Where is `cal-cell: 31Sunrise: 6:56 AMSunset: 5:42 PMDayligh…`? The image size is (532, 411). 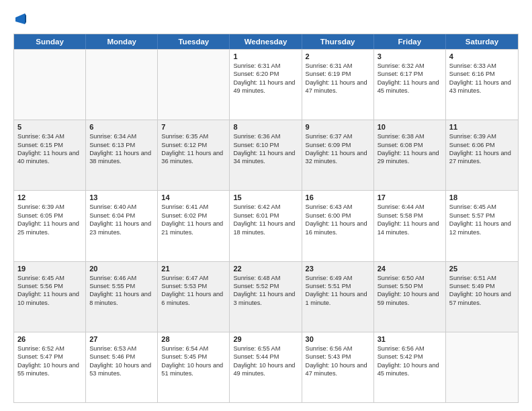
cal-cell: 31Sunrise: 6:56 AMSunset: 5:42 PMDayligh… is located at coordinates (410, 367).